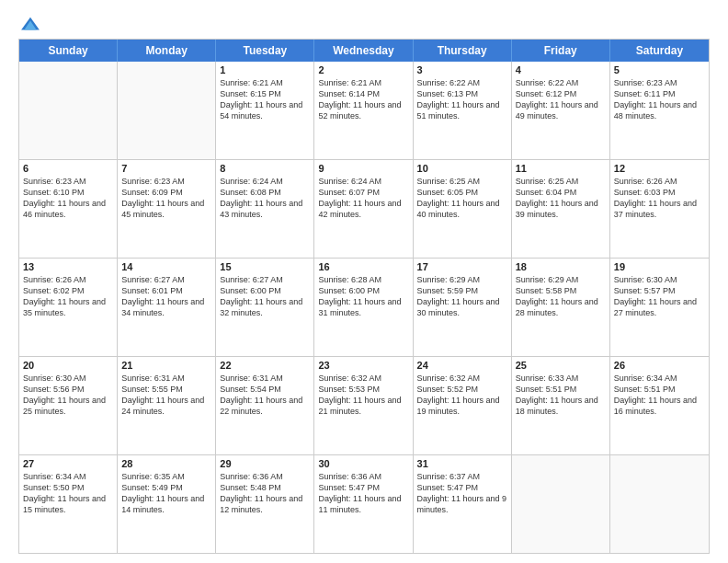 The width and height of the screenshot is (728, 563). Describe the element at coordinates (68, 406) in the screenshot. I see `table-row: 20Sunrise: 6:30 AMSunset: 5:56 PMDayligh…` at that location.